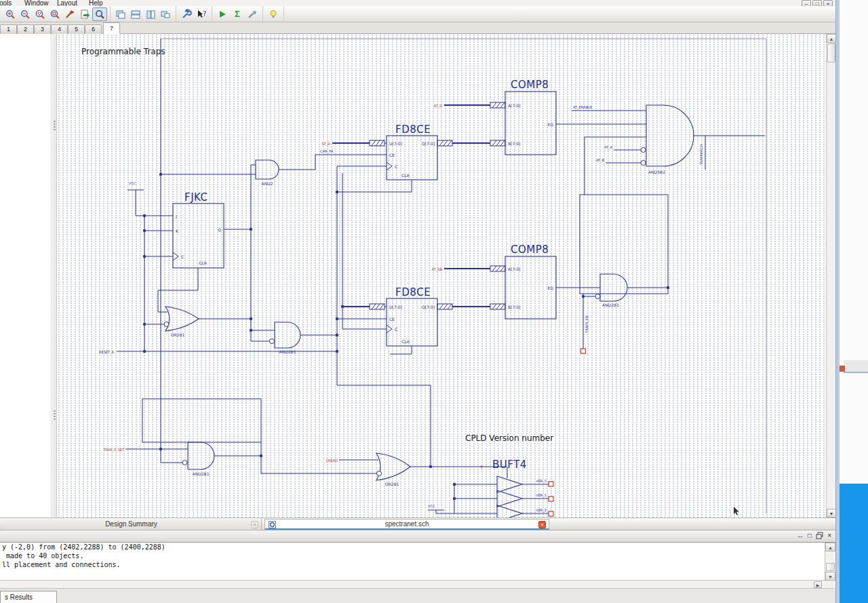 The image size is (868, 603). I want to click on window-controls: – □ ×, so click(817, 3).